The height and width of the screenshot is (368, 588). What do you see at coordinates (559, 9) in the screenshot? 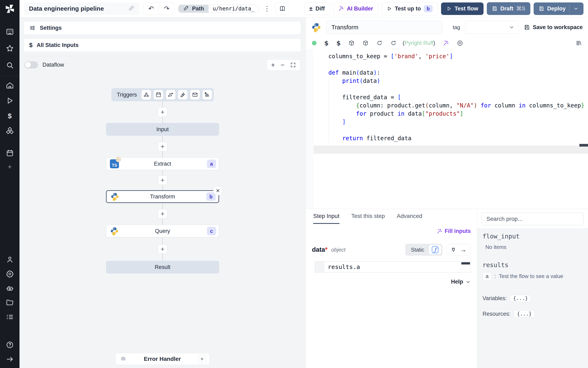
I see `deploy-button: Deploy` at bounding box center [559, 9].